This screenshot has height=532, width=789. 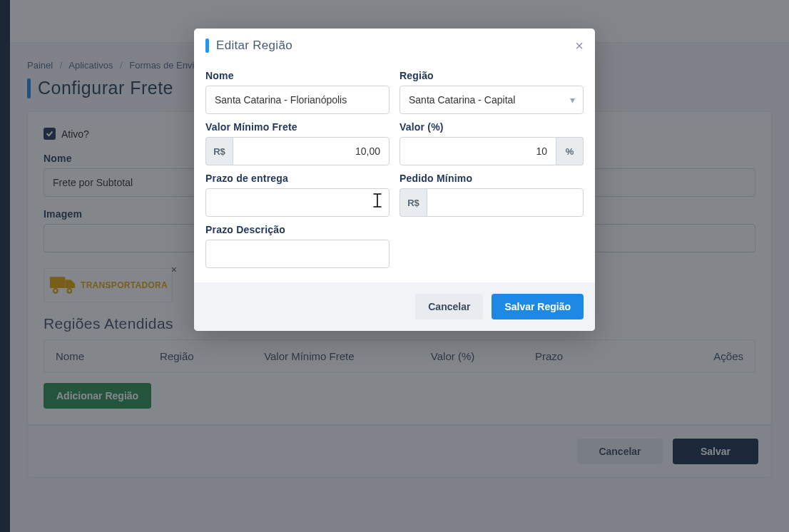 I want to click on modal-title: Editar Região, so click(x=254, y=46).